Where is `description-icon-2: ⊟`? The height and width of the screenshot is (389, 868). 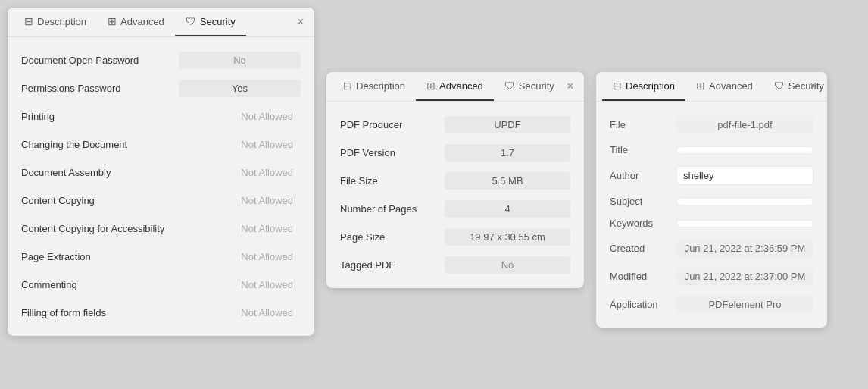 description-icon-2: ⊟ is located at coordinates (348, 86).